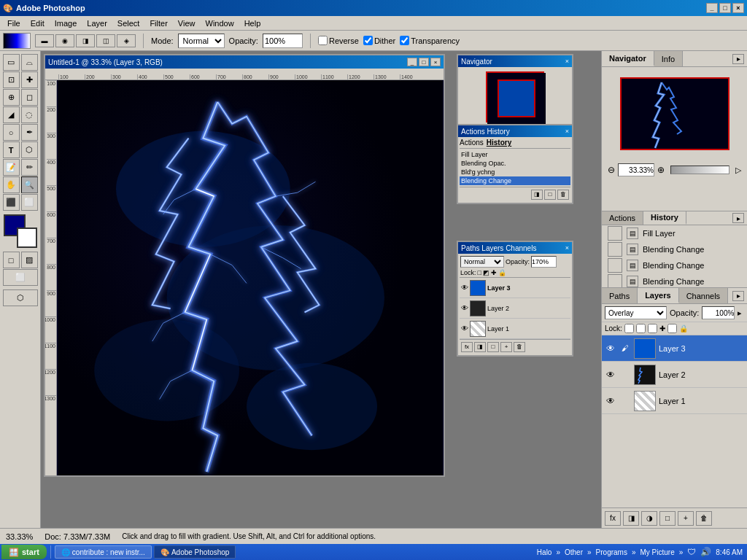 This screenshot has height=560, width=747. Describe the element at coordinates (674, 233) in the screenshot. I see `history-item-fill: ▤ Fill Layer` at that location.